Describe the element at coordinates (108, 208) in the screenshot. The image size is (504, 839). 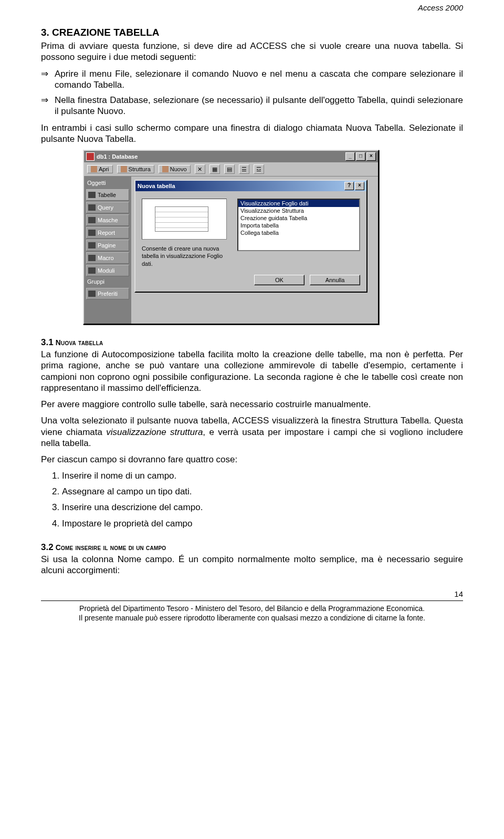
I see `sidebar-item-queries: Query` at that location.